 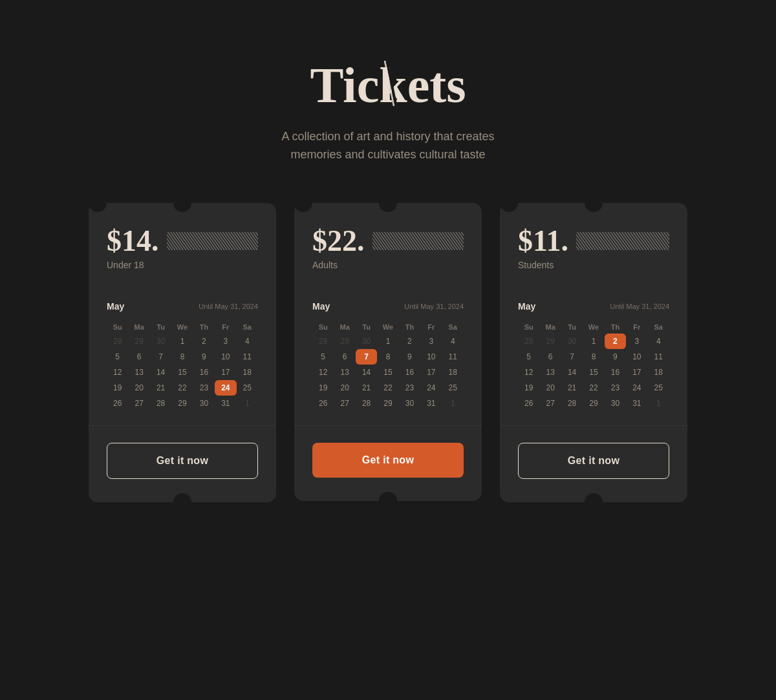 I want to click on page-subtitle: A collection of art and history that cre…, so click(x=388, y=146).